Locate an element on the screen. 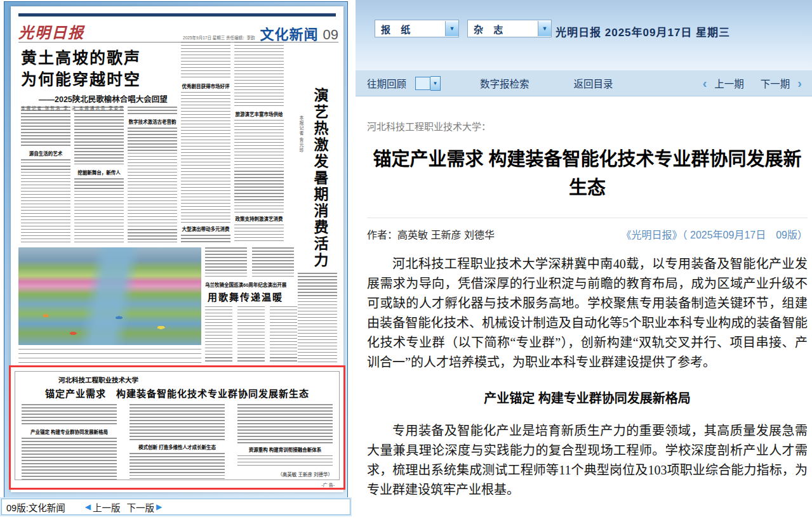 This screenshot has height=529, width=812. chevron-right-icon: › is located at coordinates (800, 84).